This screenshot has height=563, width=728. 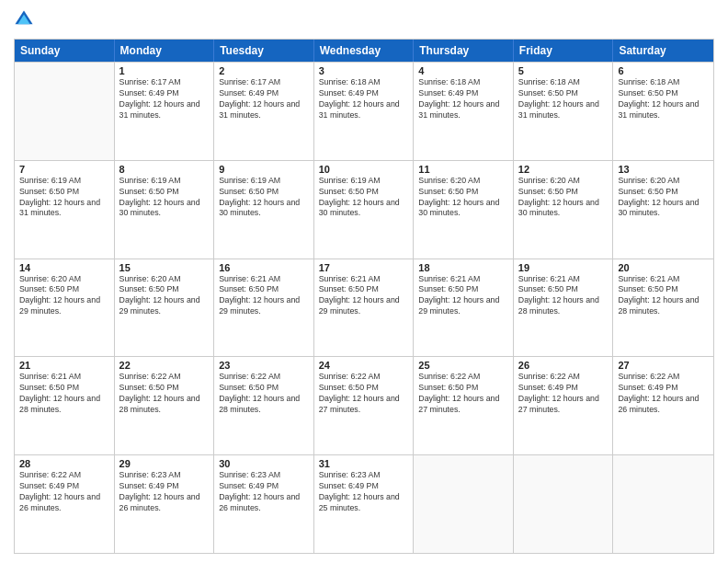 I want to click on calendar-cell: 7Sunrise: 6:19 AM Sunset: 6:50 PM Daylig…, so click(x=64, y=210).